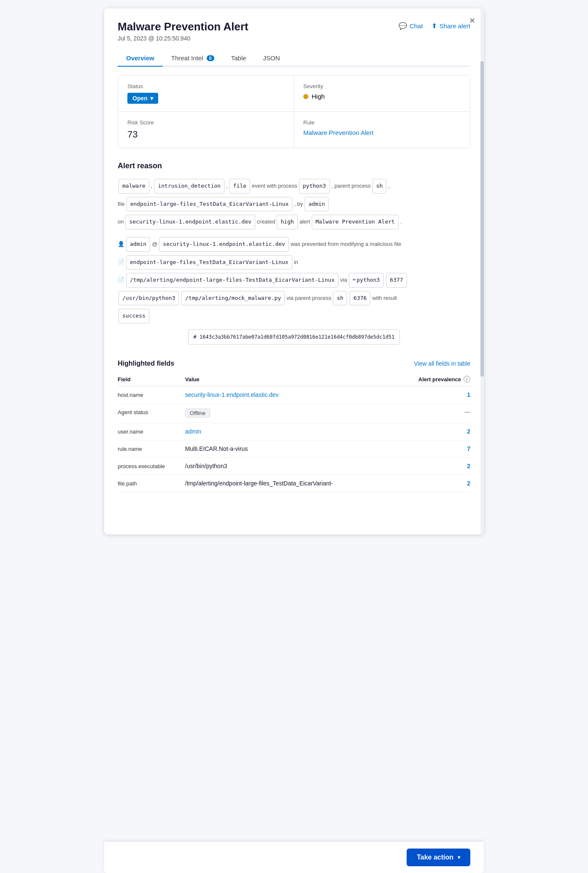  I want to click on field-value-link: security-linux-1.endpoint.elastic.dev, so click(232, 395).